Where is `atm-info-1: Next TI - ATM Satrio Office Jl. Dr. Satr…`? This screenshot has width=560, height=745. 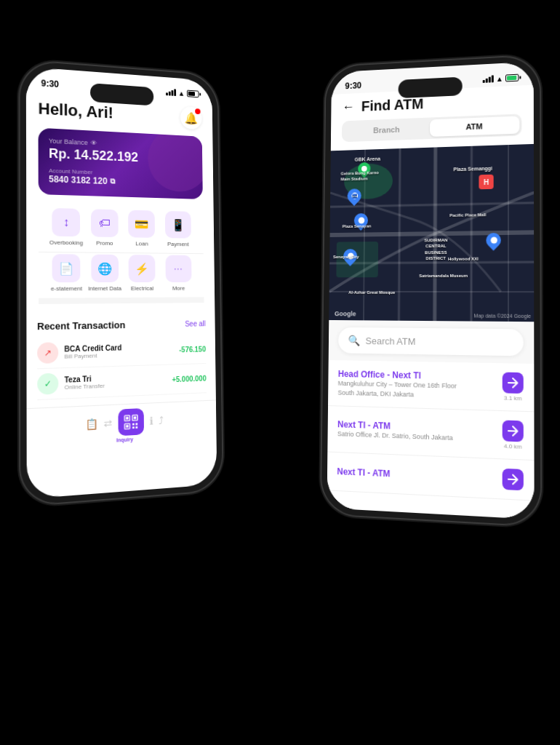 atm-info-1: Next TI - ATM Satrio Office Jl. Dr. Satr… is located at coordinates (417, 432).